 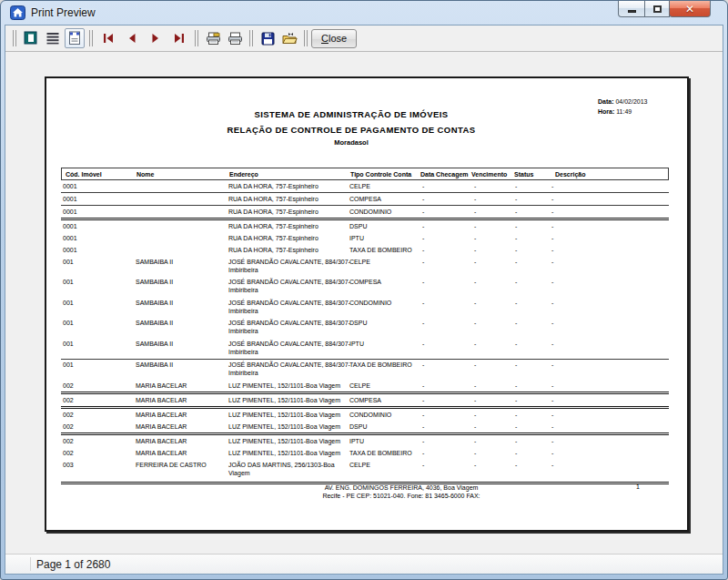 What do you see at coordinates (690, 9) in the screenshot?
I see `close-icon: ✕` at bounding box center [690, 9].